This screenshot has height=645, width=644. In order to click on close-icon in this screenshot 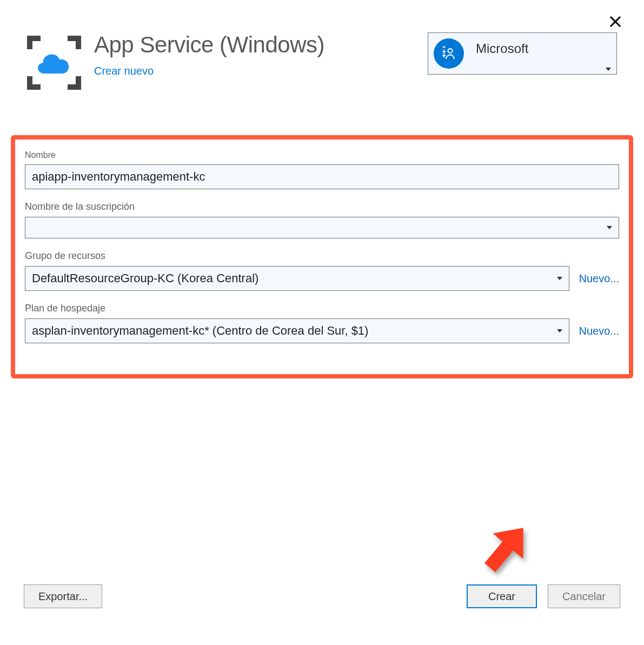, I will do `click(615, 23)`.